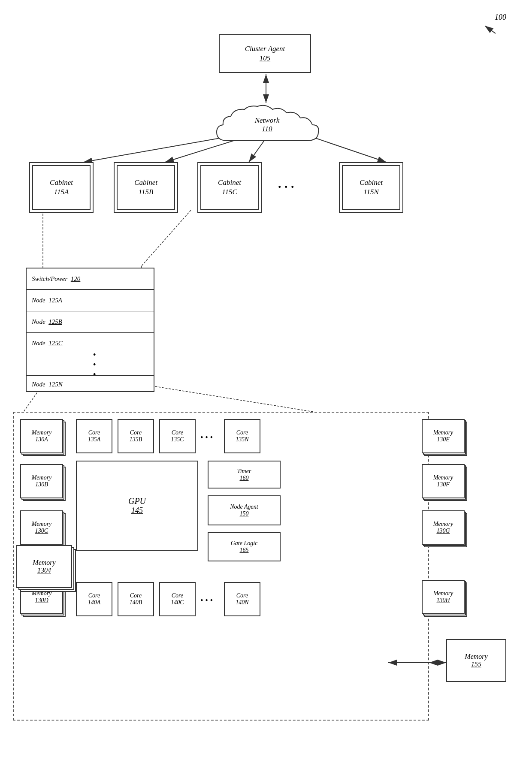 This screenshot has height=772, width=532. Describe the element at coordinates (208, 600) in the screenshot. I see `bottom-core-dots: •••` at that location.